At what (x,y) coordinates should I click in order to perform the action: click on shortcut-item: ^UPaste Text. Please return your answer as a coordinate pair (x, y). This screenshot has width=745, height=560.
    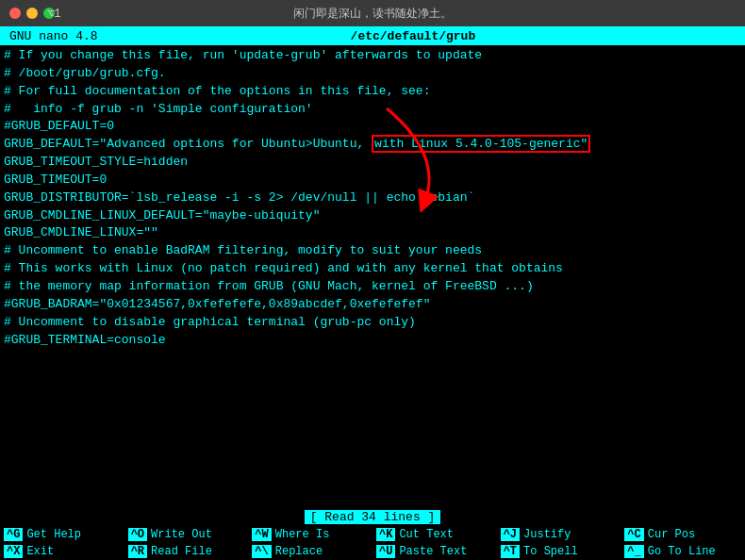
    Looking at the image, I should click on (435, 552).